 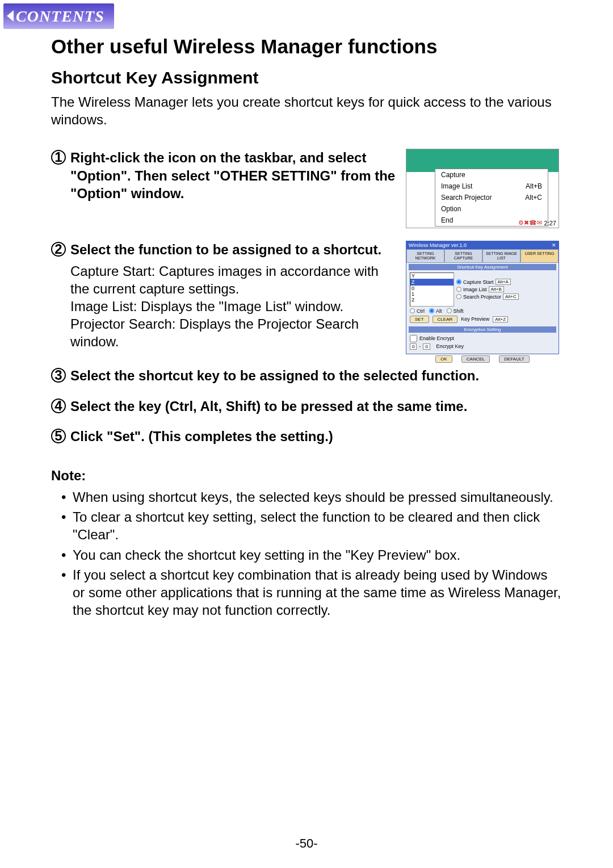 I want to click on note-item: To clear a shortcut key setting, select …, so click(x=312, y=526).